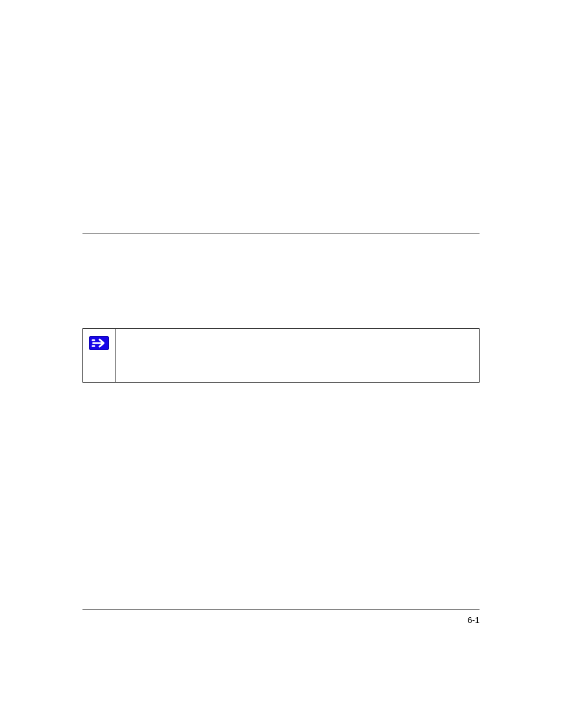 Image resolution: width=562 pixels, height=728 pixels. What do you see at coordinates (281, 309) in the screenshot?
I see `intro-paragraph-2: You can access these features by selecti…` at bounding box center [281, 309].